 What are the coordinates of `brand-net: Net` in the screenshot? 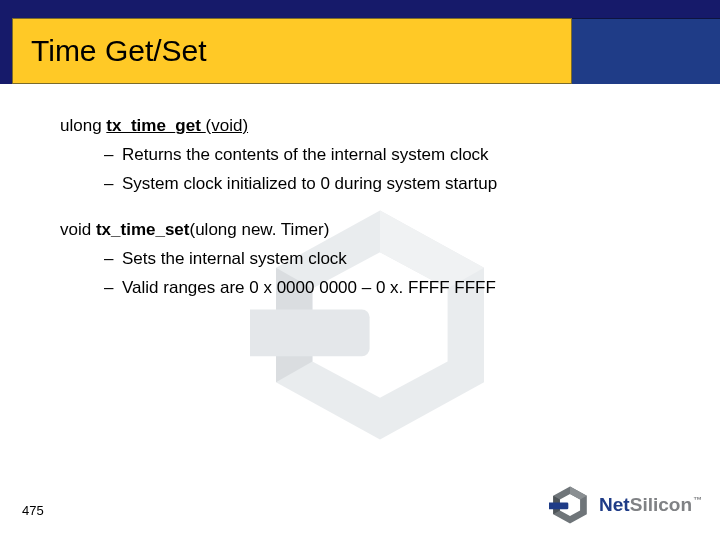 It's located at (614, 505).